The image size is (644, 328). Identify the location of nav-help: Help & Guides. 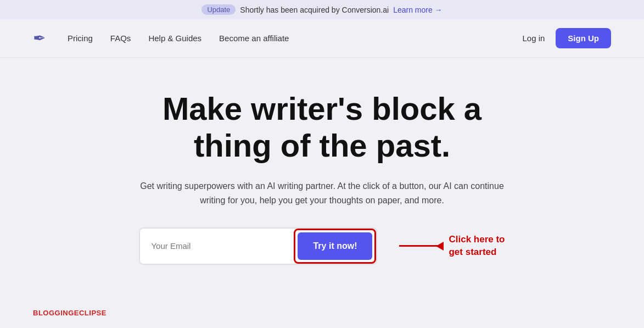
(175, 38).